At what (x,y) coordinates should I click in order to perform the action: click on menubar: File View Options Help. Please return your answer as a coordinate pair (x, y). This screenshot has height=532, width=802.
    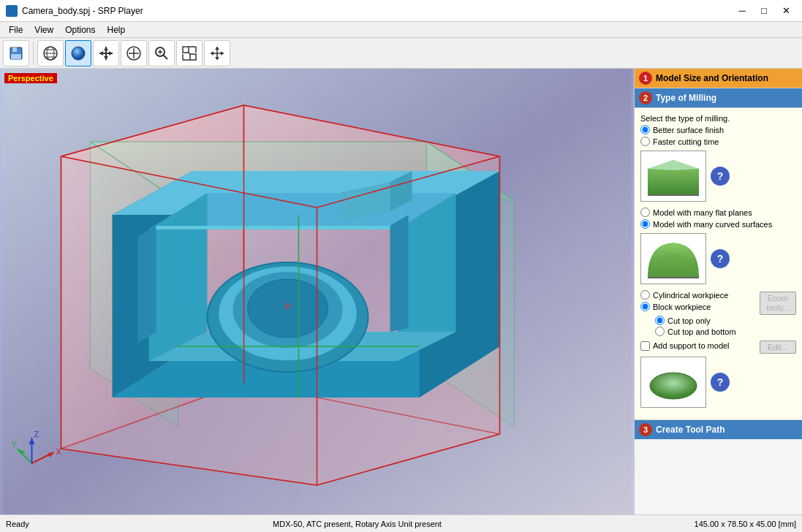
    Looking at the image, I should click on (401, 30).